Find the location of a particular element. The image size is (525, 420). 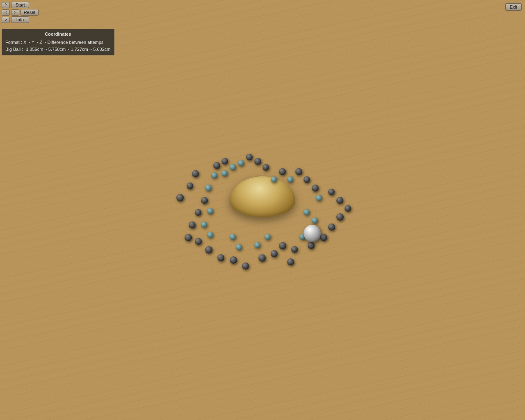

controls-row-2: < > Reset is located at coordinates (20, 12).